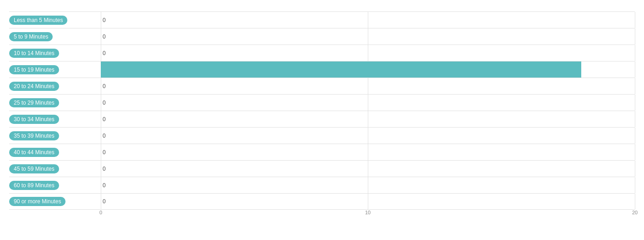 Image resolution: width=644 pixels, height=240 pixels. Describe the element at coordinates (34, 169) in the screenshot. I see `label-pill: 45 to 59 Minutes` at that location.